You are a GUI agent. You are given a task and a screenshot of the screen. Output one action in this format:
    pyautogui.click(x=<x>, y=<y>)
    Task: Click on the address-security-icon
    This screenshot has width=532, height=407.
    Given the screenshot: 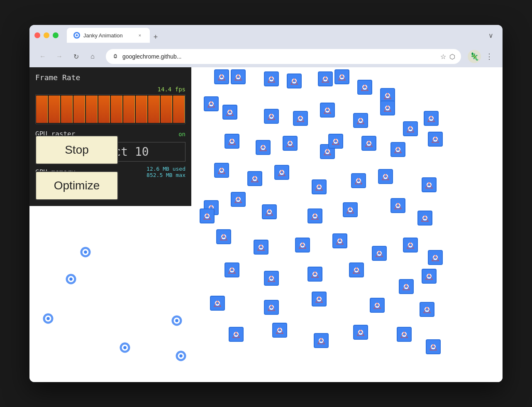 What is the action you would take?
    pyautogui.click(x=115, y=56)
    